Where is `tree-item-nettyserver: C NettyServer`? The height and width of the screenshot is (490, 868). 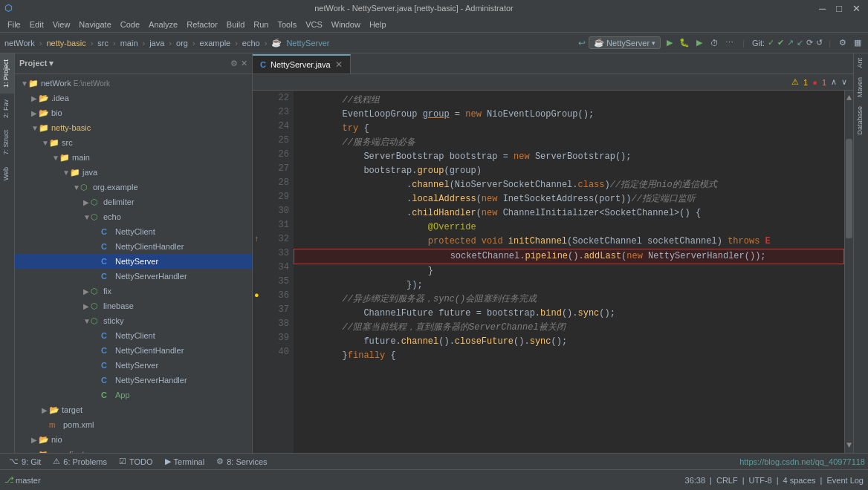 tree-item-nettyserver: C NettyServer is located at coordinates (134, 261).